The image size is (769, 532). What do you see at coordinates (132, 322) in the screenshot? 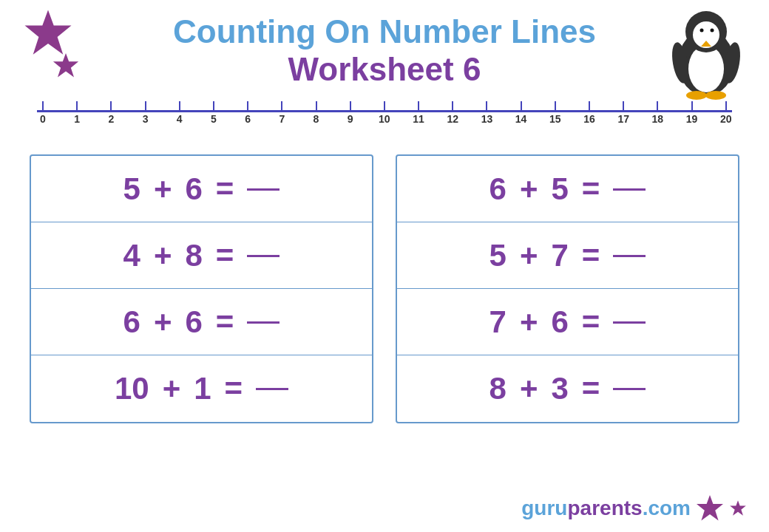
I see `operand-a: 6` at bounding box center [132, 322].